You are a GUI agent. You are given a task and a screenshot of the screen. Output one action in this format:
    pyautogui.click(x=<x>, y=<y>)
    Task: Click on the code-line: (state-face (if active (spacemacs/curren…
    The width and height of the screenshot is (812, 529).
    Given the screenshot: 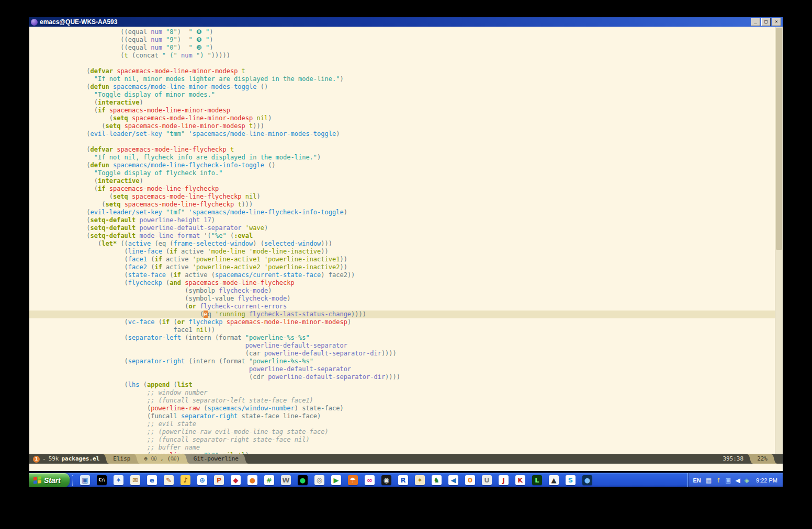 What is the action you would take?
    pyautogui.click(x=406, y=275)
    